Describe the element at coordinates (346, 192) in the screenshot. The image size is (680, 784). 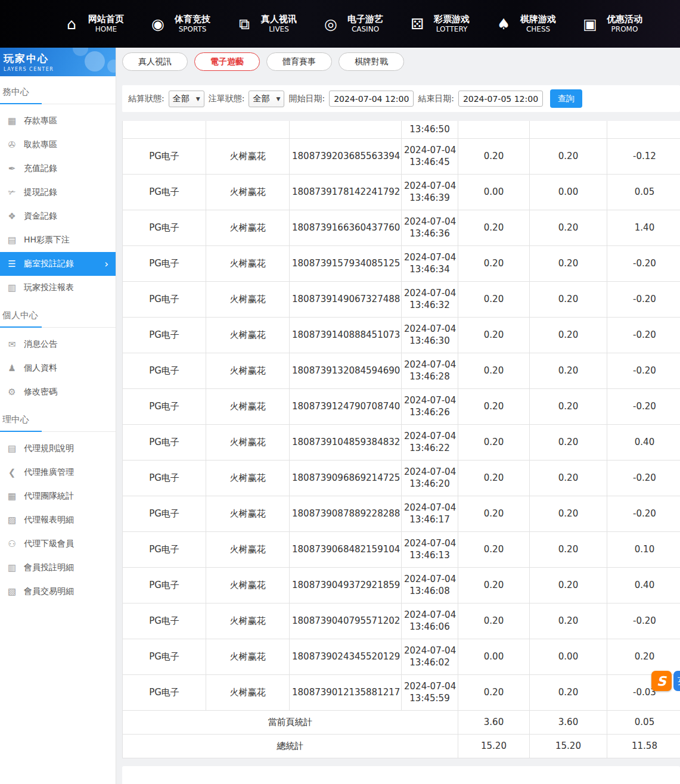
I see `order-no-cell: 1808739178142241792` at that location.